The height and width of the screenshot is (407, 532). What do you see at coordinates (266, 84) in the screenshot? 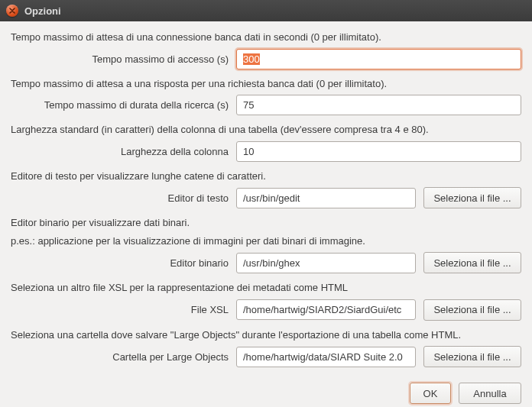
I see `query-timeout-desc: Tempo massimo di attesa a una risposta p…` at bounding box center [266, 84].